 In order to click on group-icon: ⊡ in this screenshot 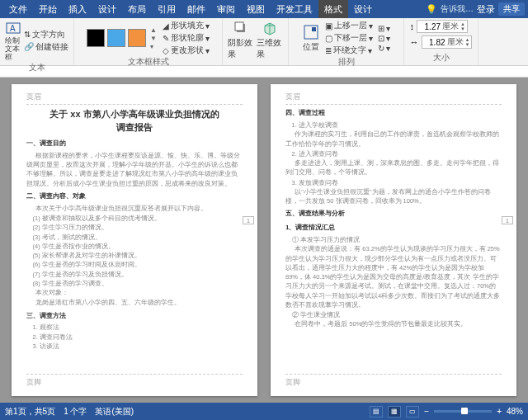, I will do `click(381, 38)`.